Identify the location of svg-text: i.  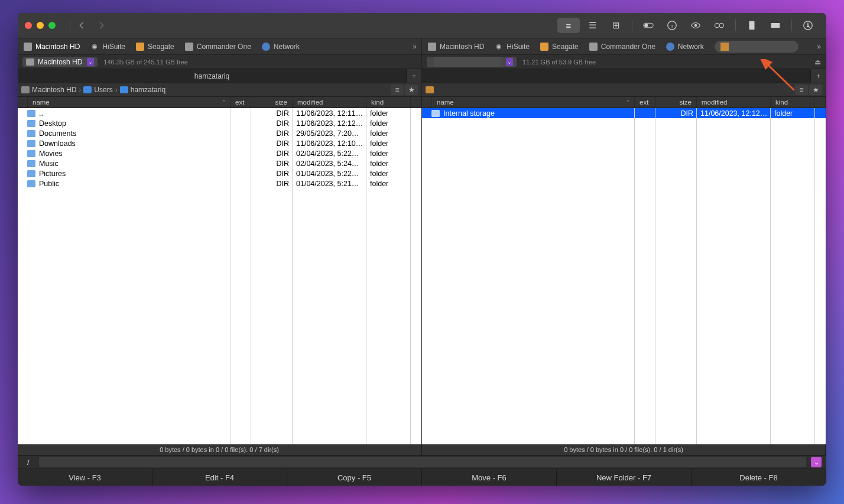
(672, 26).